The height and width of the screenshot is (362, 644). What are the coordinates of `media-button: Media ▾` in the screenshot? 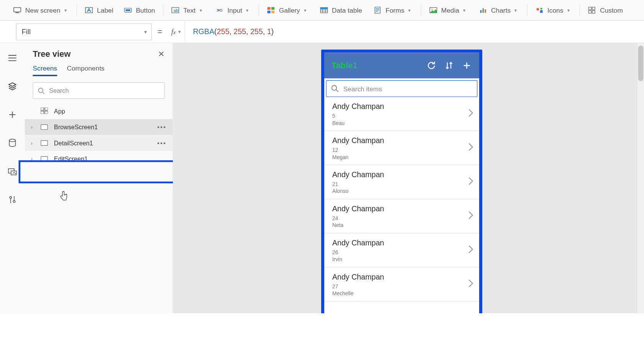 It's located at (449, 10).